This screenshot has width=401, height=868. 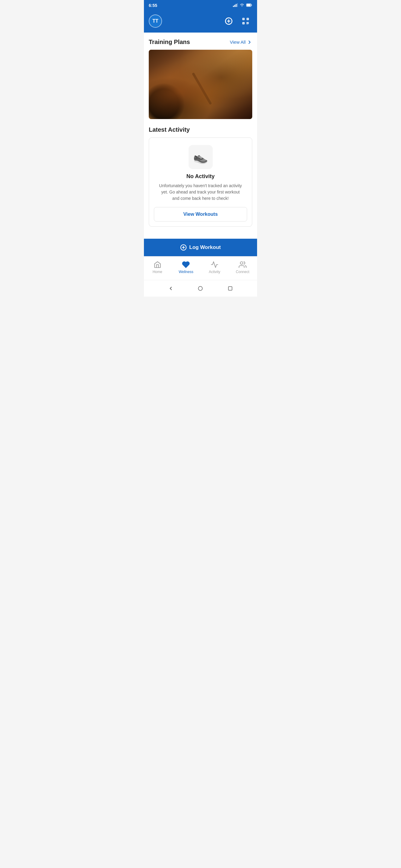 I want to click on android-home-icon, so click(x=200, y=288).